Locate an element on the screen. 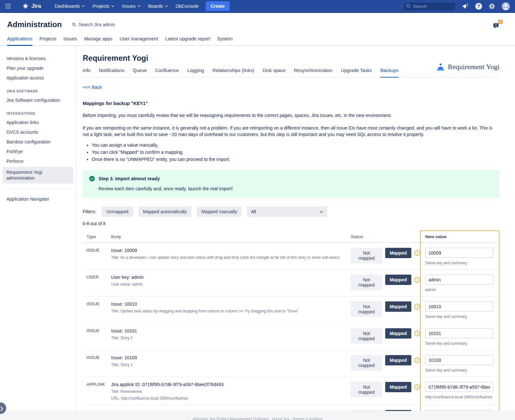 The image size is (515, 420). global-search-input is located at coordinates (431, 6).